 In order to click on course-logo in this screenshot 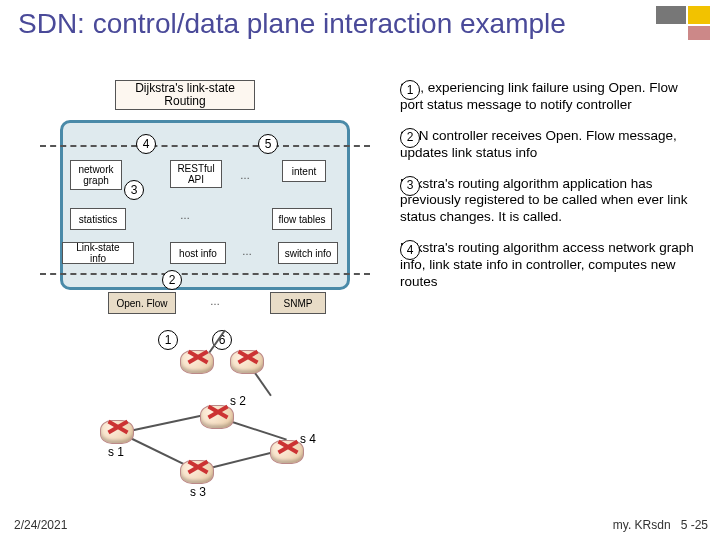, I will do `click(684, 23)`.